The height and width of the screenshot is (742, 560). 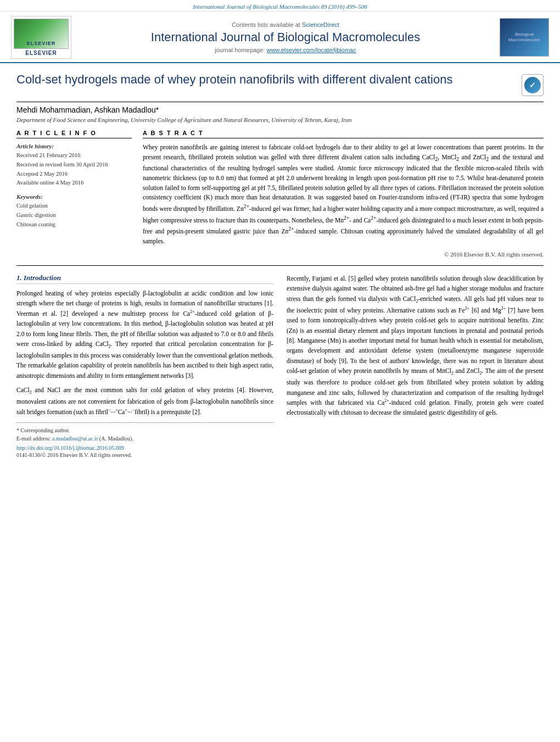 I want to click on divider, so click(x=280, y=266).